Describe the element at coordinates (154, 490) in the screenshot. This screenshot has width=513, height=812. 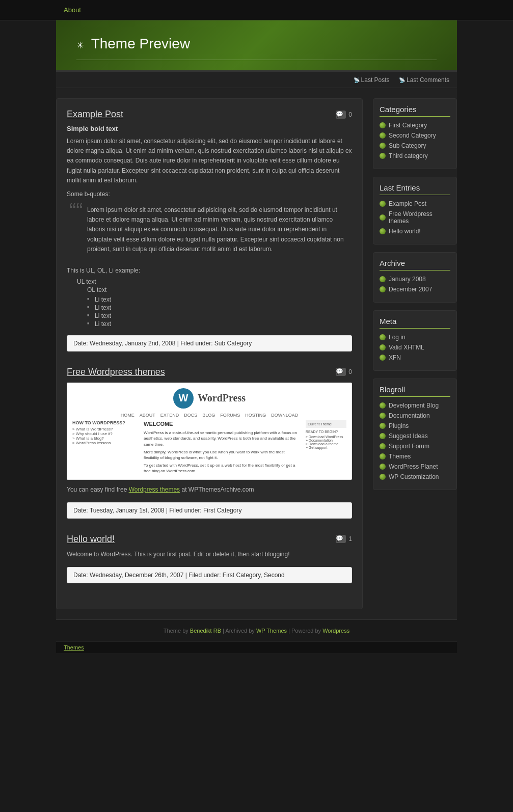
I see `themes-link: Wordpress themes` at that location.